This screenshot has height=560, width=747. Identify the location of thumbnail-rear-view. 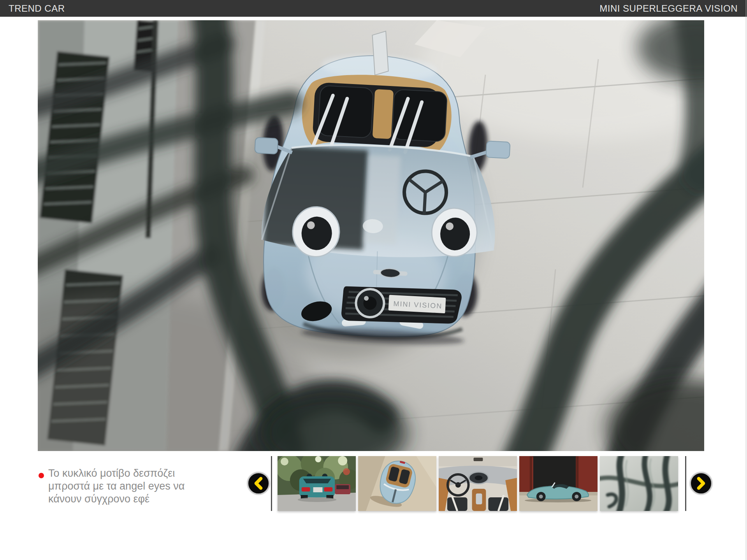
(317, 483).